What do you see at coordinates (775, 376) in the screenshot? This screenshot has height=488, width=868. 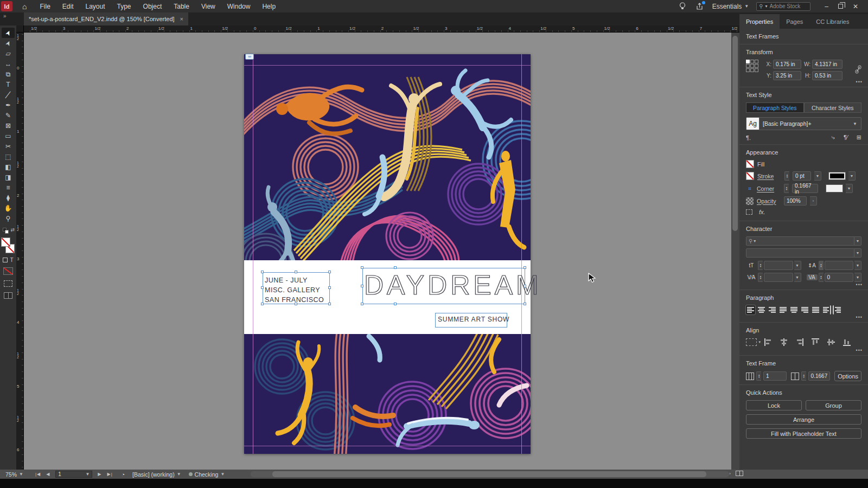 I see `columns-field: 1` at bounding box center [775, 376].